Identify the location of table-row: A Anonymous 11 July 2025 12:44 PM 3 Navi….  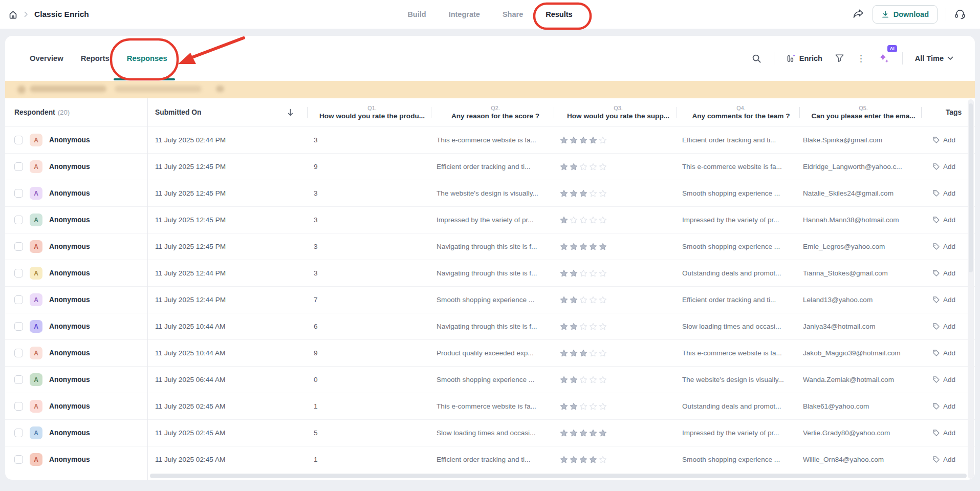
(490, 273).